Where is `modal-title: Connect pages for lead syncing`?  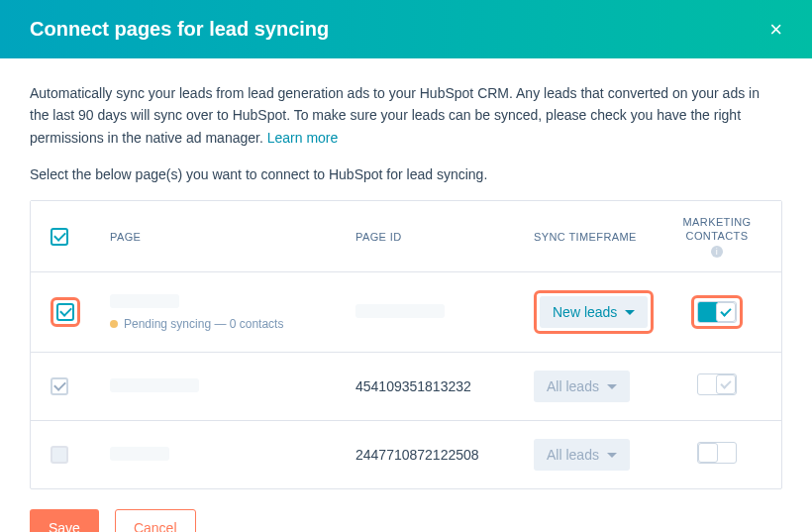
modal-title: Connect pages for lead syncing is located at coordinates (179, 30).